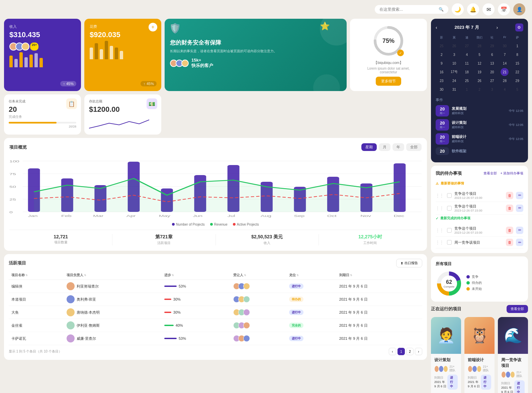  Describe the element at coordinates (508, 375) in the screenshot. I see `avatar` at that location.